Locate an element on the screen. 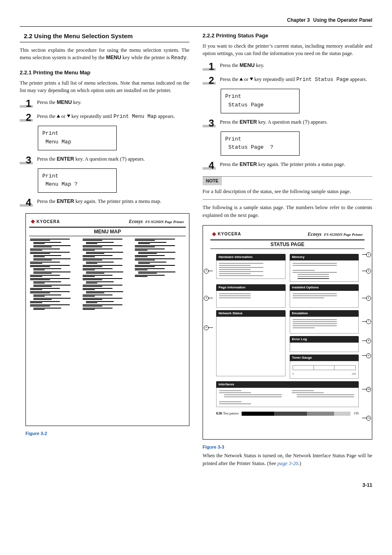 This screenshot has height=555, width=392. section-heading: 2.2 Using the Menu Selection System is located at coordinates (104, 37).